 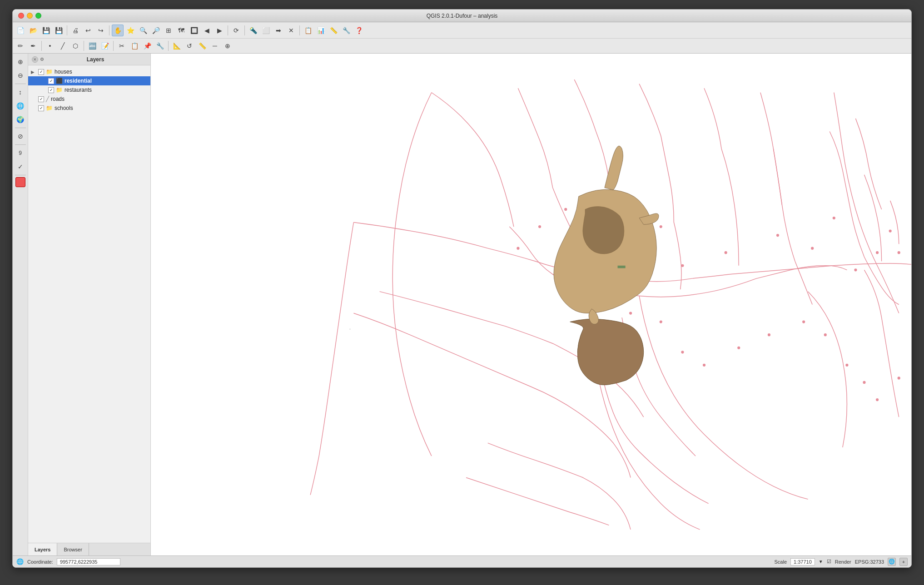 I want to click on folder-icon-restaurants: 📁, so click(x=59, y=90).